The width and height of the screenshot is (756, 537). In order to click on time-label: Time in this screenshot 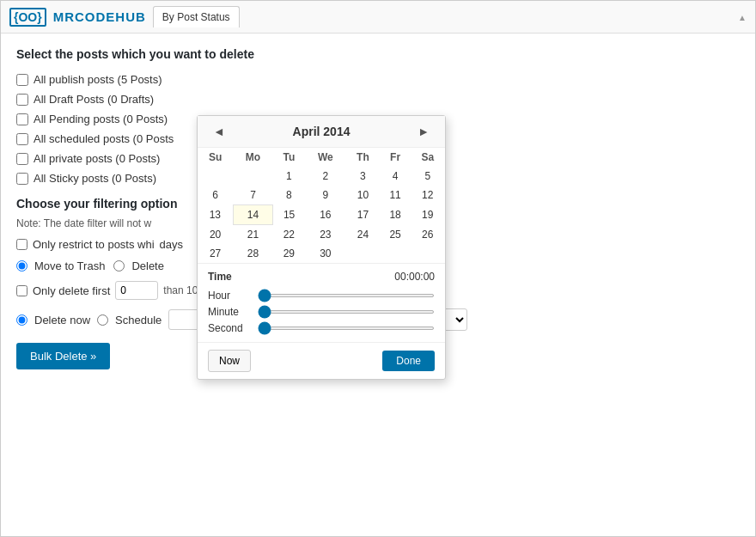, I will do `click(220, 277)`.